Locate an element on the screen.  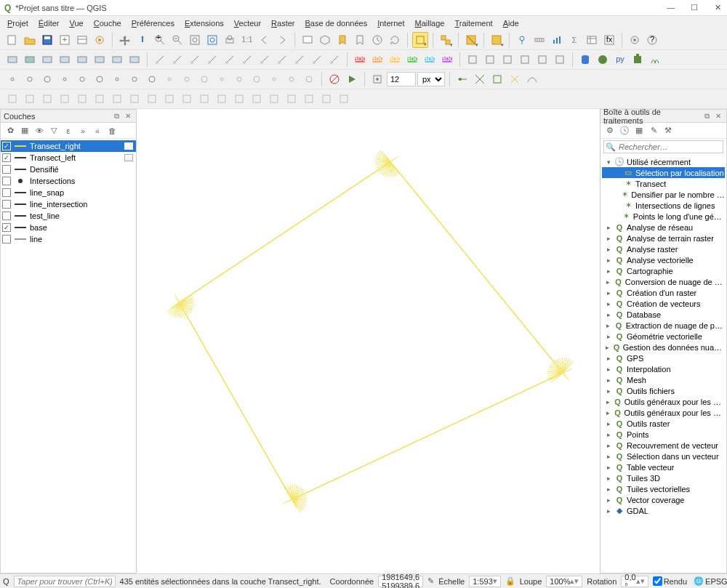
undo-icon is located at coordinates (317, 60).